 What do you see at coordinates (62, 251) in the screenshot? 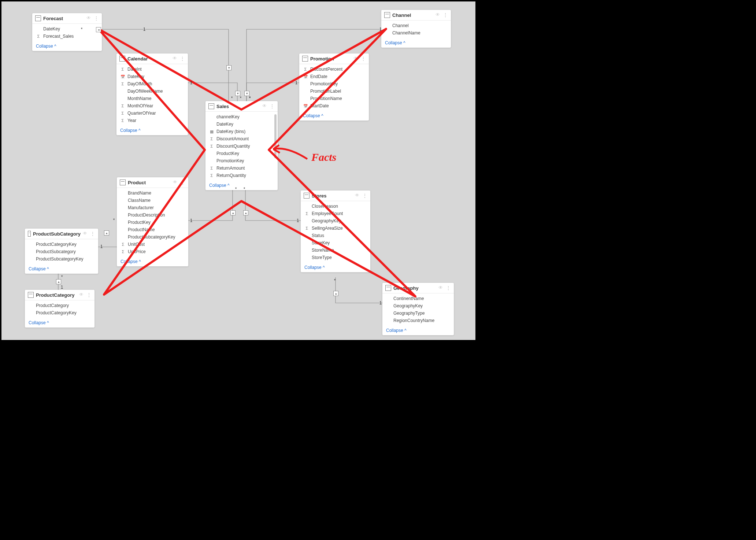
I see `table-productsubcategory: ProductSubCategory ProductCategoryKey Pr…` at bounding box center [62, 251].